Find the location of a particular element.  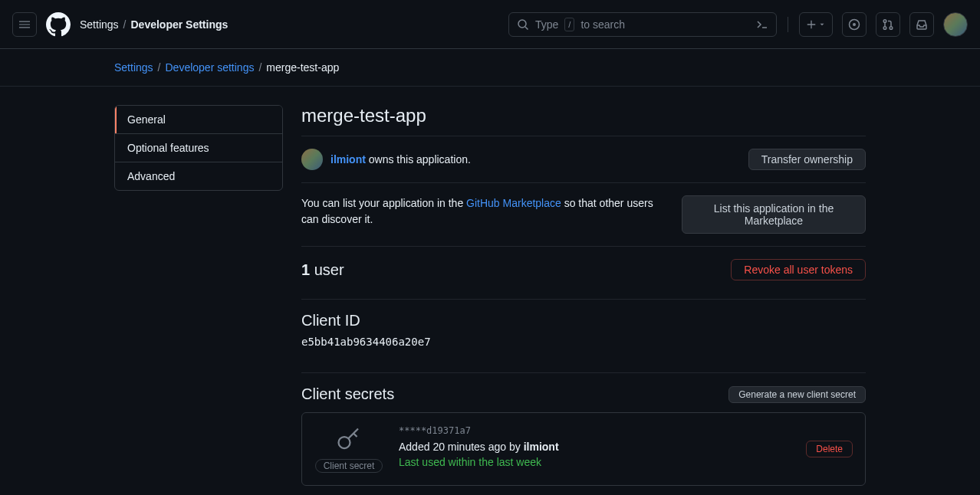

notifications-button is located at coordinates (922, 25).